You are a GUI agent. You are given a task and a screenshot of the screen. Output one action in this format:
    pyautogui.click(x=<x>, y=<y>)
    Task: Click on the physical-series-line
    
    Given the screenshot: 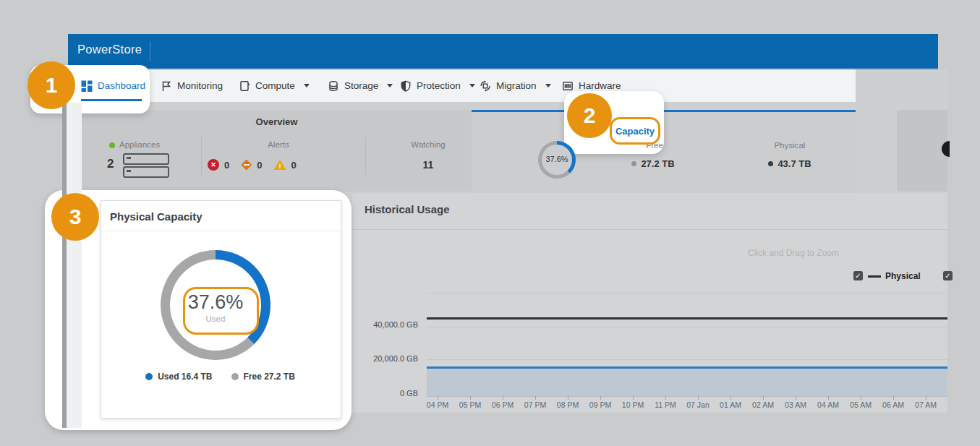 What is the action you would take?
    pyautogui.click(x=687, y=318)
    